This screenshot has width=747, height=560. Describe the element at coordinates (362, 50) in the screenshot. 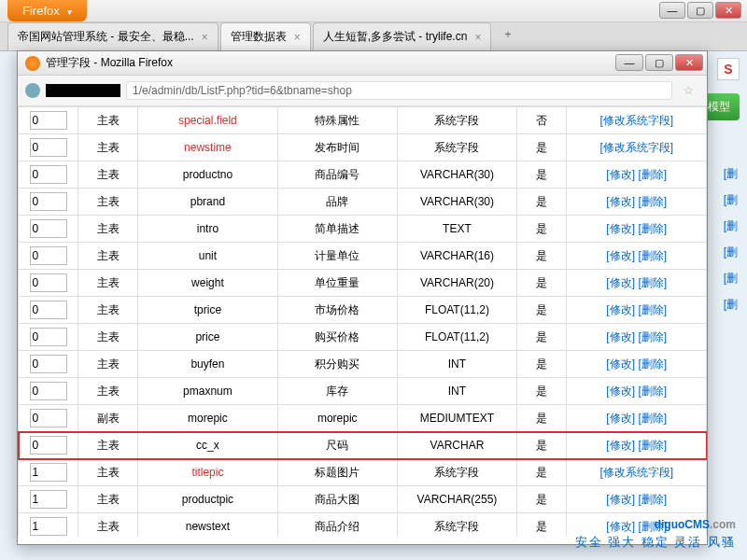

I see `popup-window: 管理字段 - Mozilla Firefox — ▢ ✕ 1/e/admin/d…` at that location.